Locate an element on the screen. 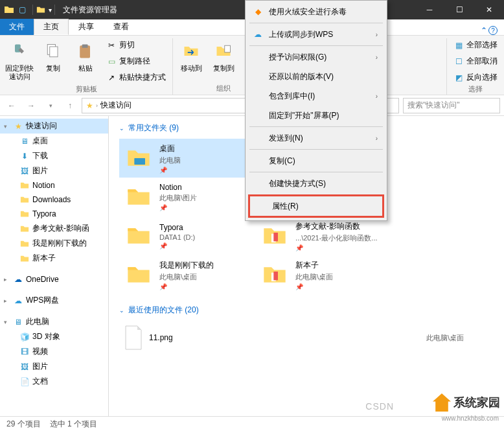 The image size is (504, 431). folder-tile: Notion此电脑\图片📌 is located at coordinates (187, 197).